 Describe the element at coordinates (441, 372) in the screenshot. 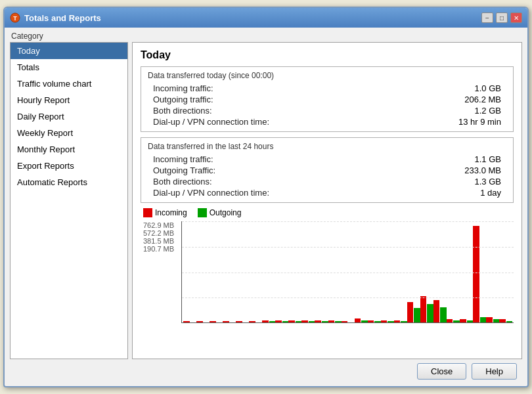

I see `close-button: Close` at that location.